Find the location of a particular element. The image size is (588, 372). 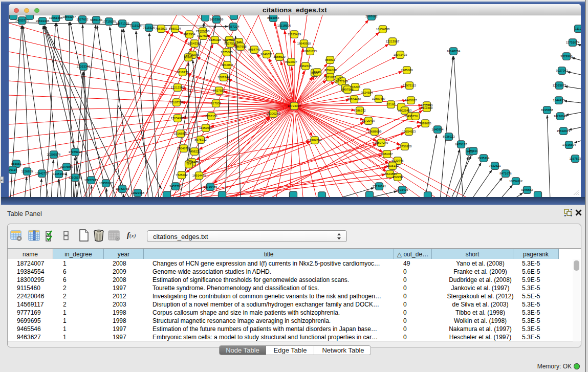

svg-text: 8678332 is located at coordinates (201, 140).